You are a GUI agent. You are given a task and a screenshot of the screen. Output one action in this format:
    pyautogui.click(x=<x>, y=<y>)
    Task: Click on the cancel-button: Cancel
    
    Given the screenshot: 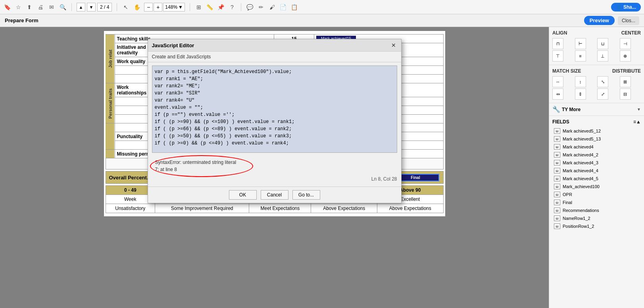 What is the action you would take?
    pyautogui.click(x=275, y=195)
    